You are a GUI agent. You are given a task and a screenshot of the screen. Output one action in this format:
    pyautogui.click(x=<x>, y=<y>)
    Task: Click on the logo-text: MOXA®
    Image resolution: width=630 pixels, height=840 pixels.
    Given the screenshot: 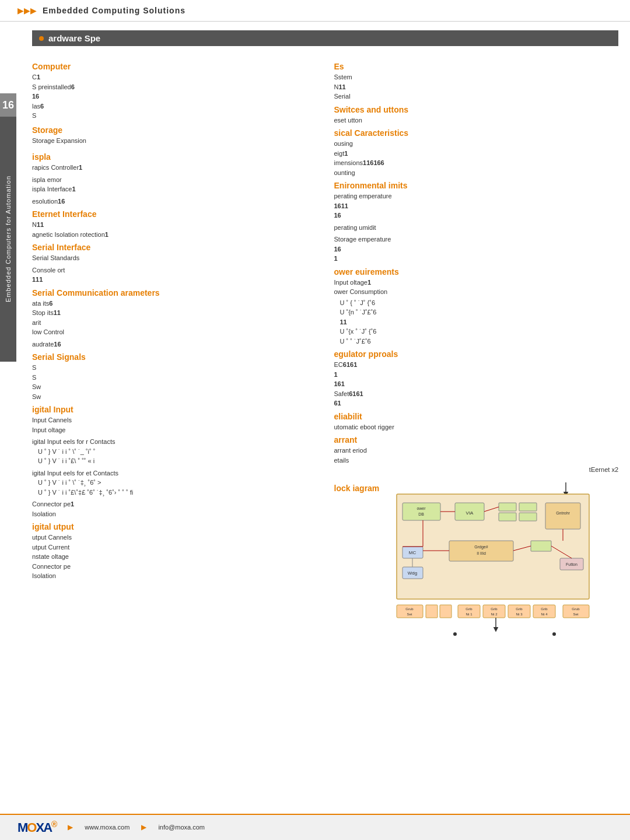 What is the action you would take?
    pyautogui.click(x=37, y=827)
    